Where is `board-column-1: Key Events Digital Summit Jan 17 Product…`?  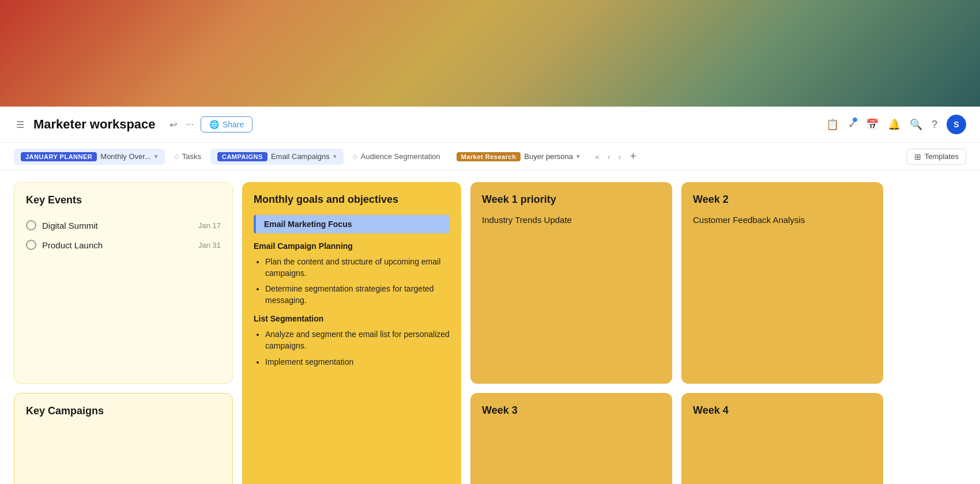 board-column-1: Key Events Digital Summit Jan 17 Product… is located at coordinates (123, 327).